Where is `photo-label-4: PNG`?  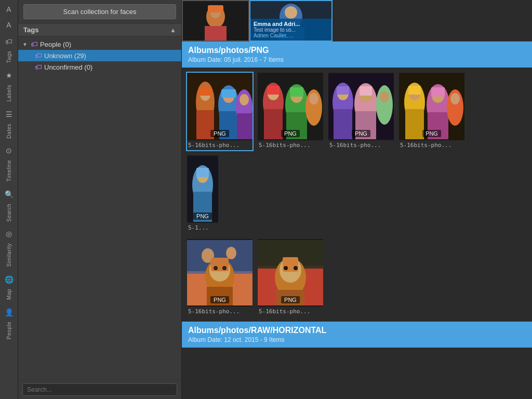 photo-label-4: PNG is located at coordinates (432, 134).